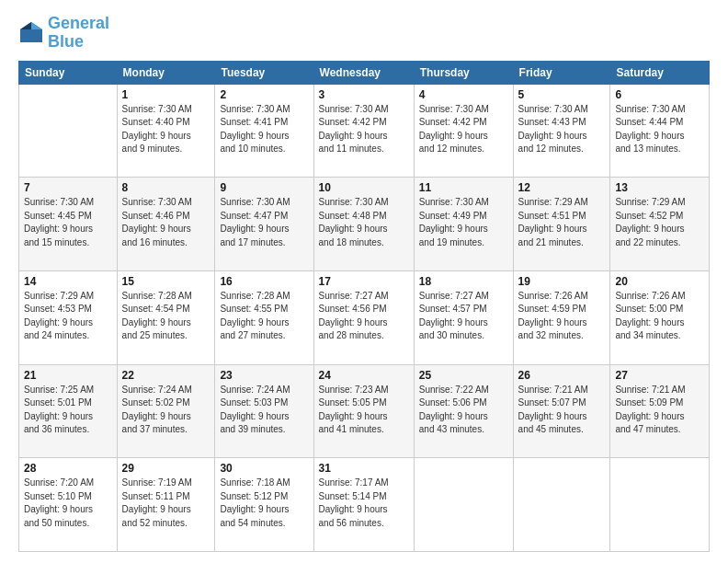 The width and height of the screenshot is (728, 563). What do you see at coordinates (166, 503) in the screenshot?
I see `day-info: Sunrise: 7:19 AM Sunset: 5:11 PM Dayligh…` at bounding box center [166, 503].